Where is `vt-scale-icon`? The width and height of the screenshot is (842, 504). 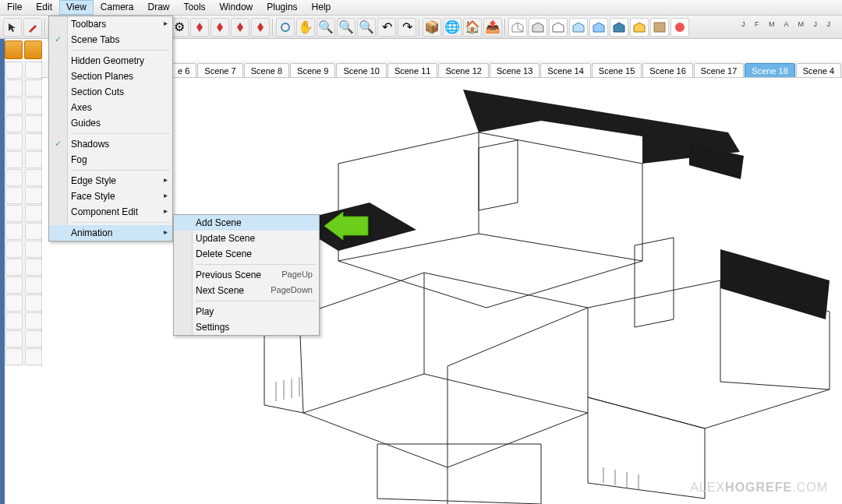
vt-scale-icon is located at coordinates (14, 196).